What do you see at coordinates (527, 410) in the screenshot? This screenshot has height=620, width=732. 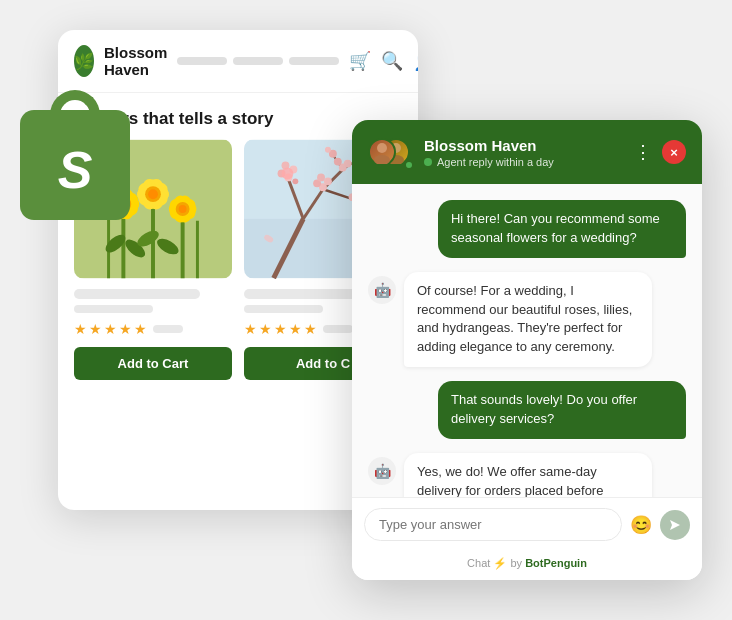 I see `message-row-3: That sounds lovely! Do you offer deliver…` at bounding box center [527, 410].